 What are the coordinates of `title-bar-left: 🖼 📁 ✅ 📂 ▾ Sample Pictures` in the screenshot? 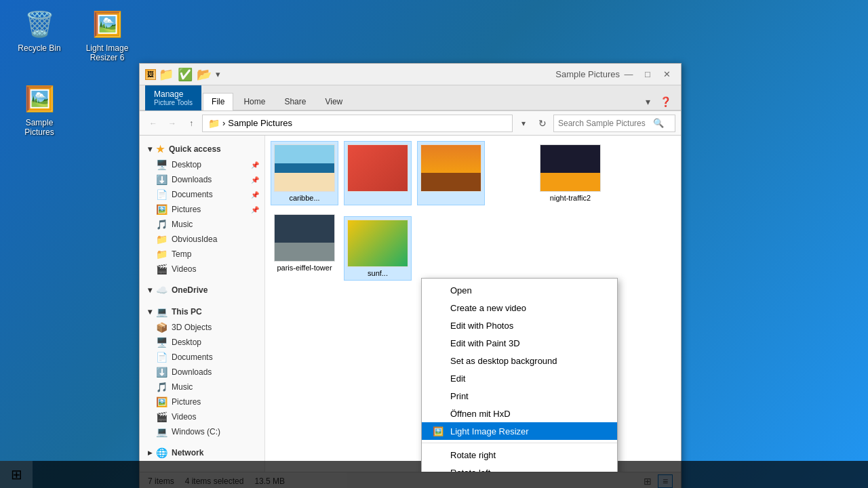 It's located at (382, 75).